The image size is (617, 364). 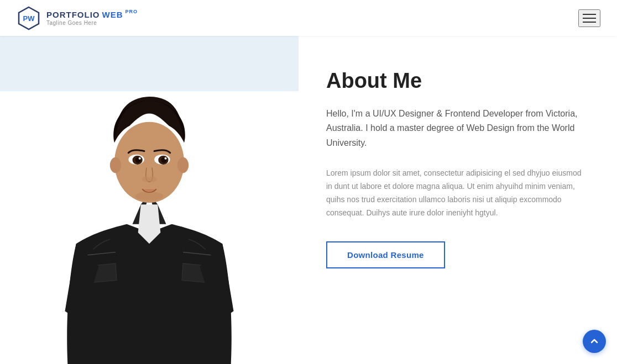 I want to click on logo-pro-badge: PRO, so click(x=132, y=12).